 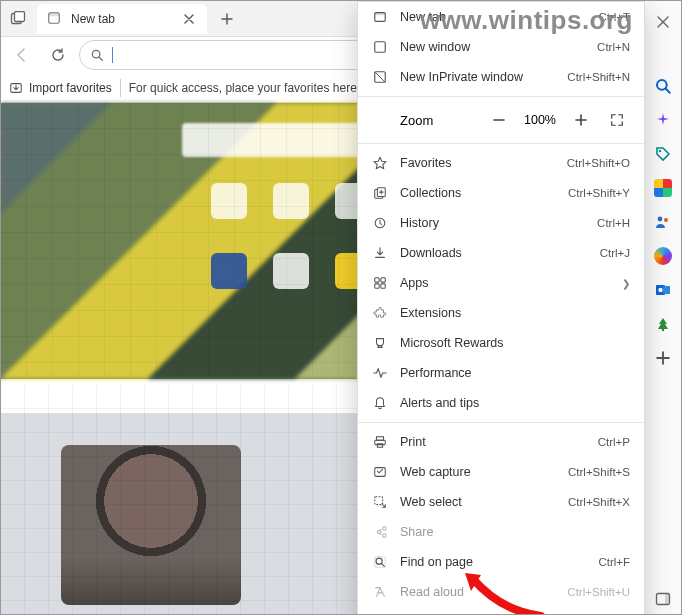 I want to click on menu-label: Share, so click(x=515, y=532).